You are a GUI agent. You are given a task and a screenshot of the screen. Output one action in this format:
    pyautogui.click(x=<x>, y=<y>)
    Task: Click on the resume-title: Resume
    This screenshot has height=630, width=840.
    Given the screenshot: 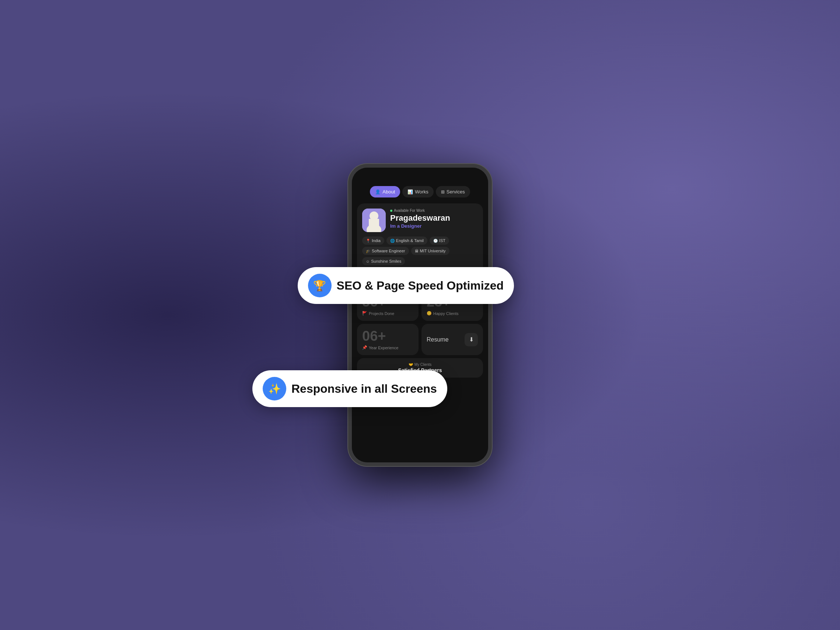 What is the action you would take?
    pyautogui.click(x=437, y=339)
    